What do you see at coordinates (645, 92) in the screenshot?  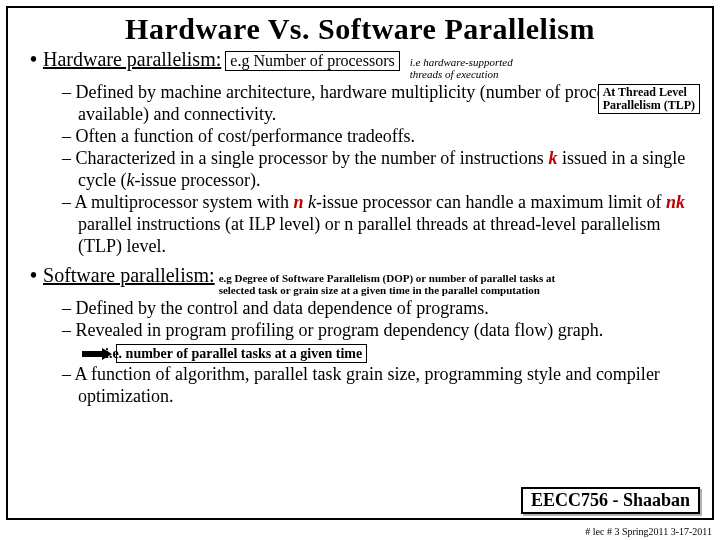 I see `hw-aside-line1: At Thread Level` at bounding box center [645, 92].